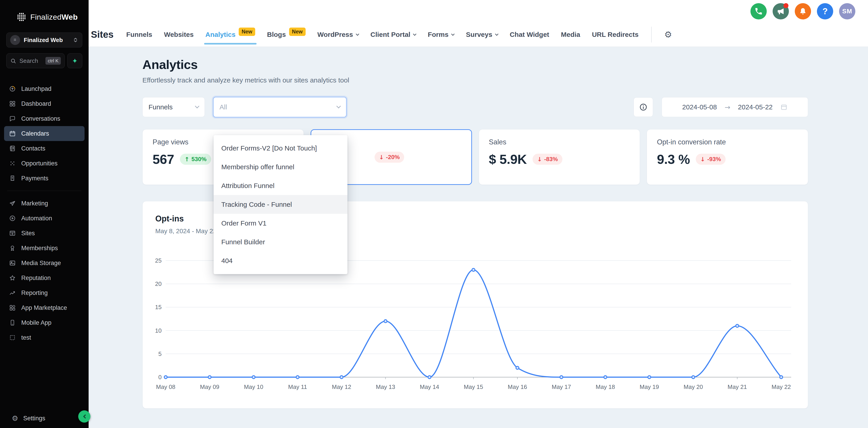  Describe the element at coordinates (700, 107) in the screenshot. I see `date-start: 2024-05-08` at that location.